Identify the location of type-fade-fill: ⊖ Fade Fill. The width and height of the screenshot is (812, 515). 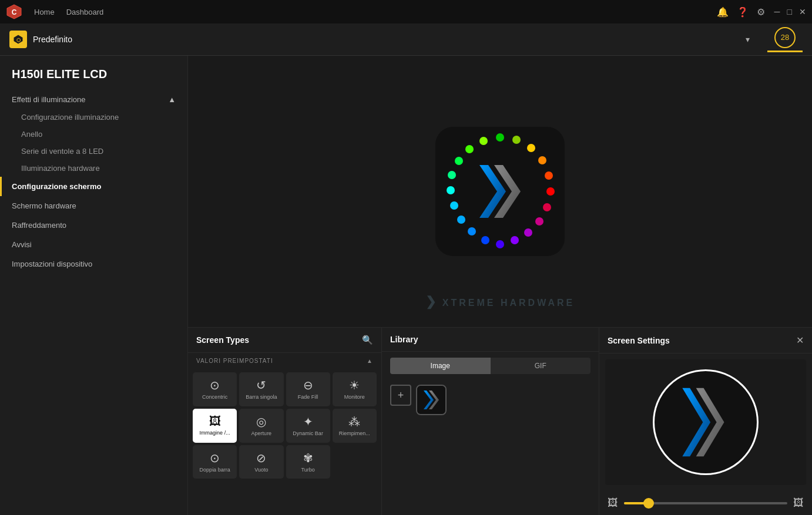
(308, 389).